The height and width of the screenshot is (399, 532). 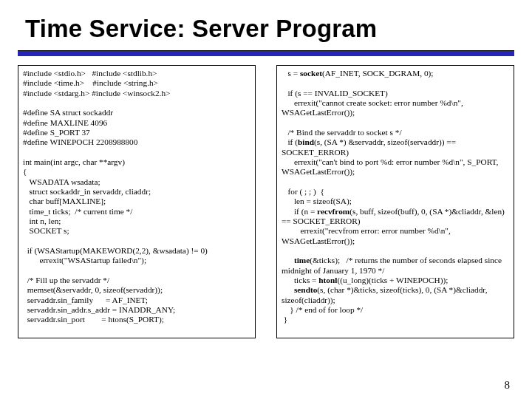 What do you see at coordinates (93, 319) in the screenshot?
I see `code-line: servaddr.sin_port = htons(S_PORT);` at bounding box center [93, 319].